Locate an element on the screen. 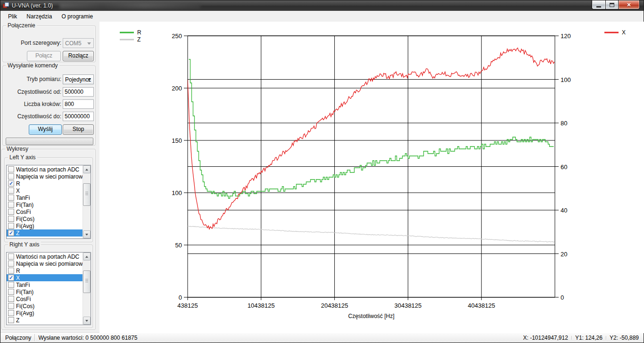  list-item: ✓Z is located at coordinates (44, 233).